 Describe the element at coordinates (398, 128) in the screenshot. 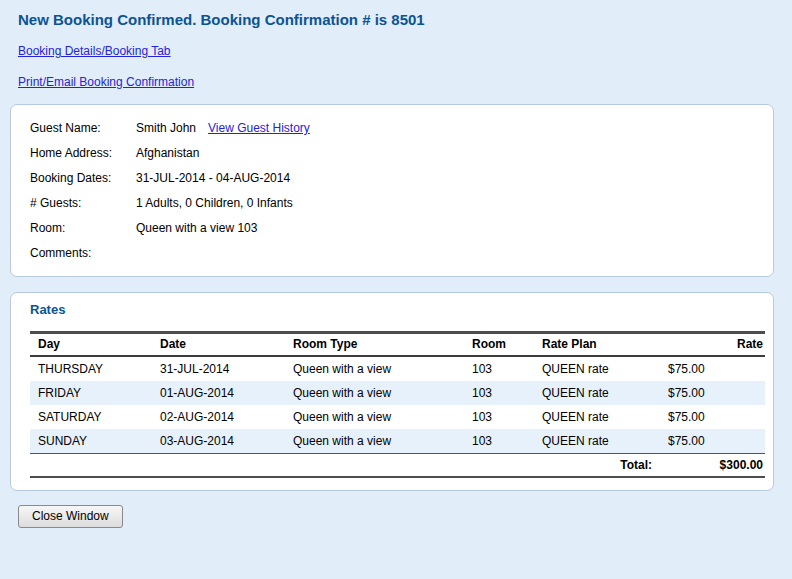

I see `guest-name-row: Guest Name:Smith JohnView Guest History` at that location.